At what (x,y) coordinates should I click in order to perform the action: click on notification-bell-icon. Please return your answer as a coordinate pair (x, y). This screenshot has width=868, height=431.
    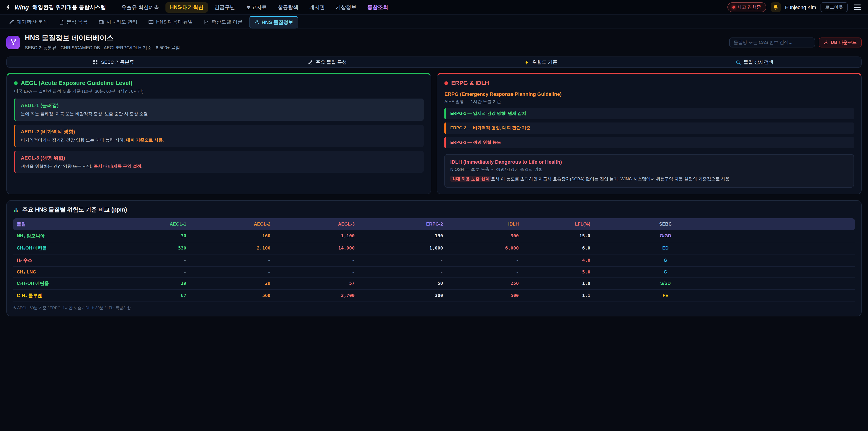
    Looking at the image, I should click on (776, 7).